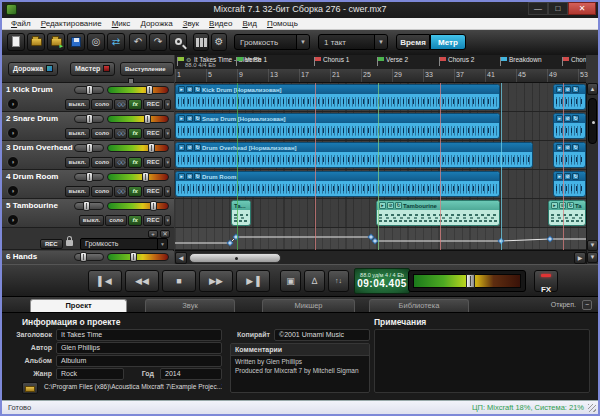  I want to click on stop-button: ■, so click(179, 281).